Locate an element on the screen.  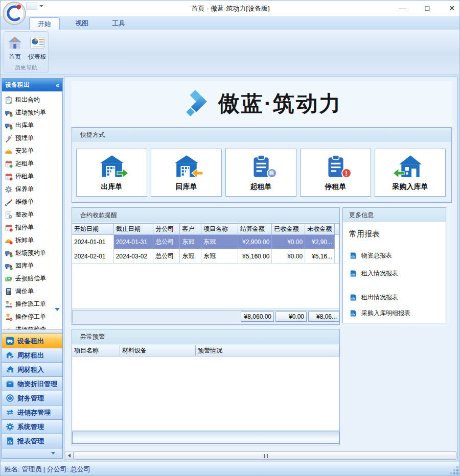
sidebar-item-label: 整改单 is located at coordinates (25, 215).